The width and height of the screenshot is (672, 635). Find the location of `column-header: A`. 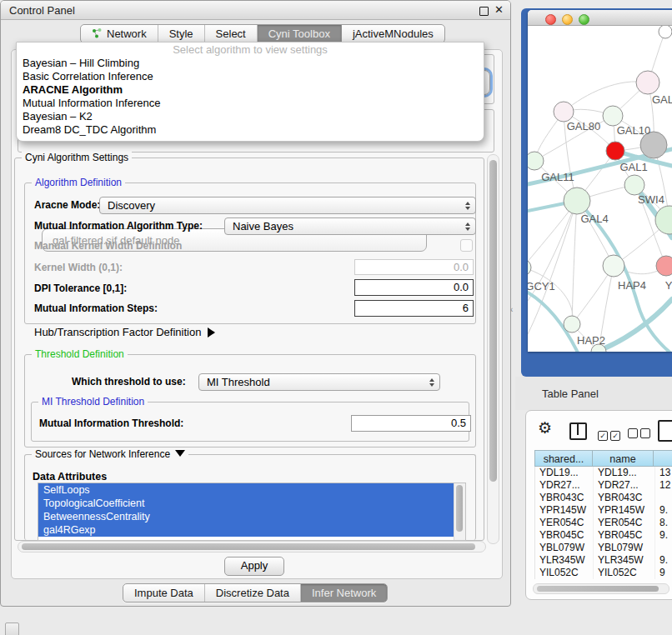

column-header: A is located at coordinates (662, 458).